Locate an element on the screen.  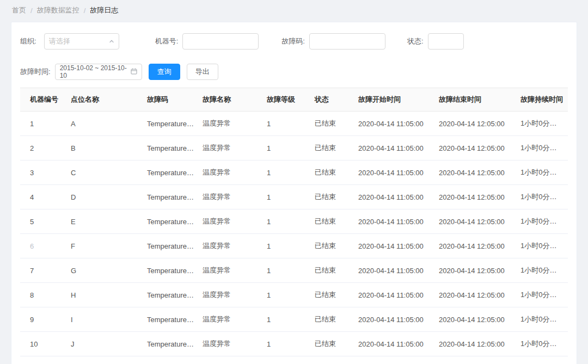
org-select: 请选择 is located at coordinates (82, 41).